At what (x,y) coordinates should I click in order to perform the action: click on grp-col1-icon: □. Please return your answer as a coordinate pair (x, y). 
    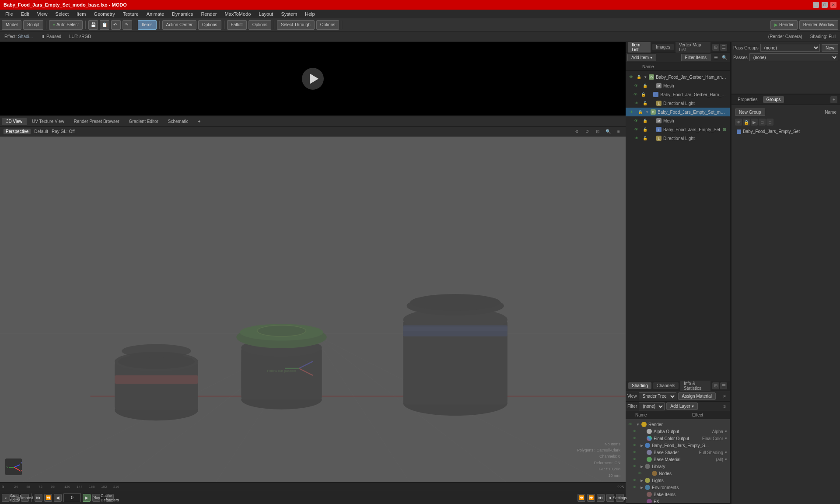
    Looking at the image, I should click on (762, 122).